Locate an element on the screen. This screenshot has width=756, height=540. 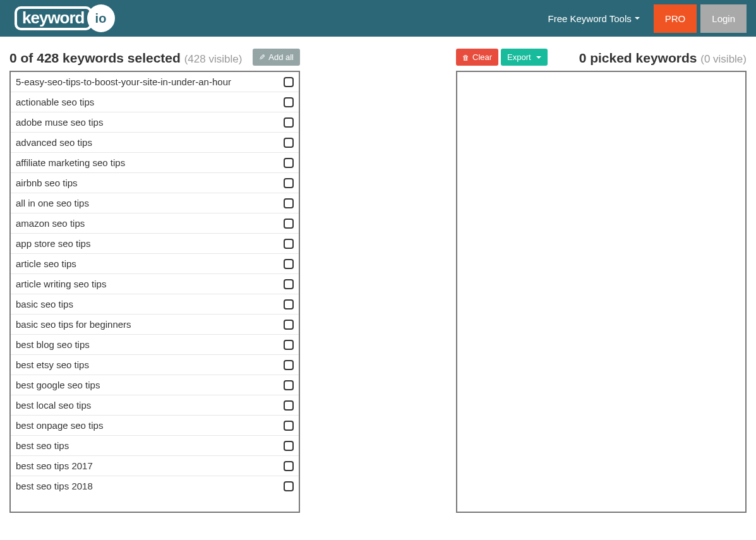
clear-label: Clear is located at coordinates (483, 57).